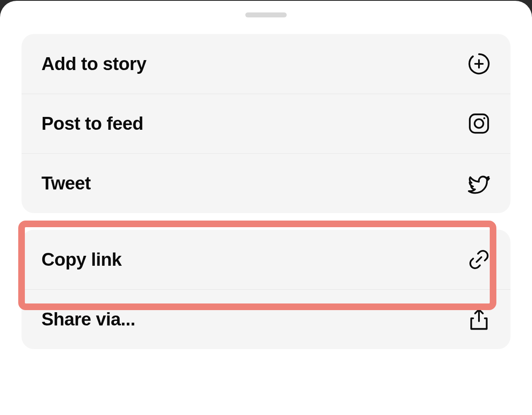  I want to click on share-via-label: Share via..., so click(88, 319).